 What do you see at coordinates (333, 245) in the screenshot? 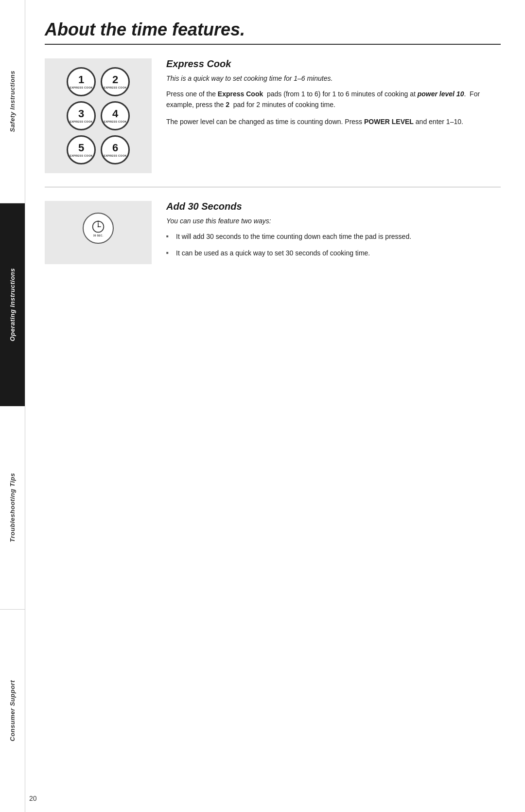
I see `add-30-bullet-list: It will add 30 seconds to the time count…` at bounding box center [333, 245].